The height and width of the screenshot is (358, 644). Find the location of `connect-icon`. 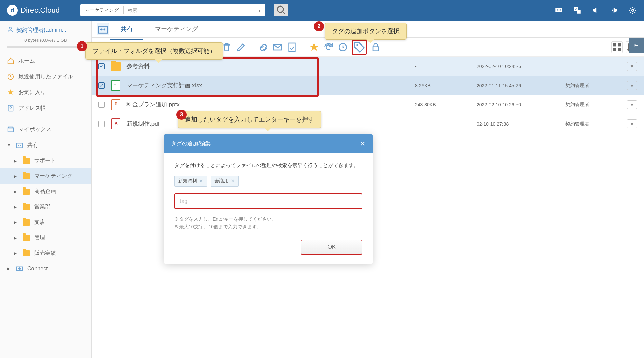

connect-icon is located at coordinates (19, 269).